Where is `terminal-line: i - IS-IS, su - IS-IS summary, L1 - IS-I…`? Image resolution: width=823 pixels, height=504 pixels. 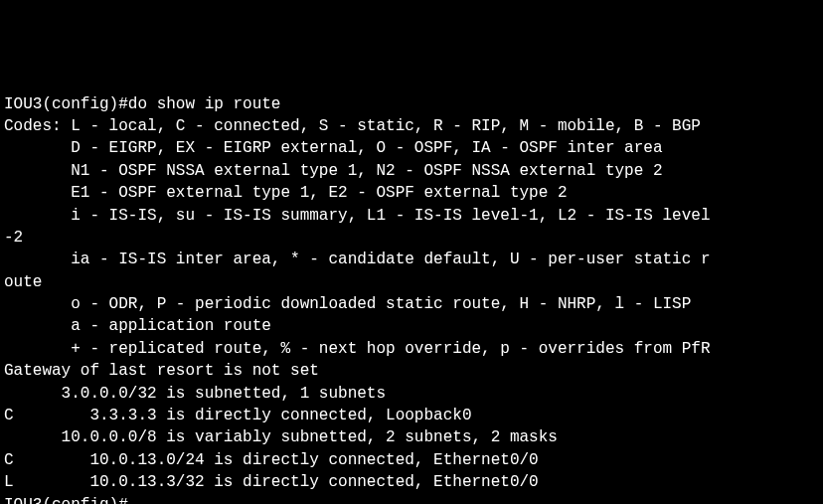
terminal-line: i - IS-IS, su - IS-IS summary, L1 - IS-I… is located at coordinates (412, 216).